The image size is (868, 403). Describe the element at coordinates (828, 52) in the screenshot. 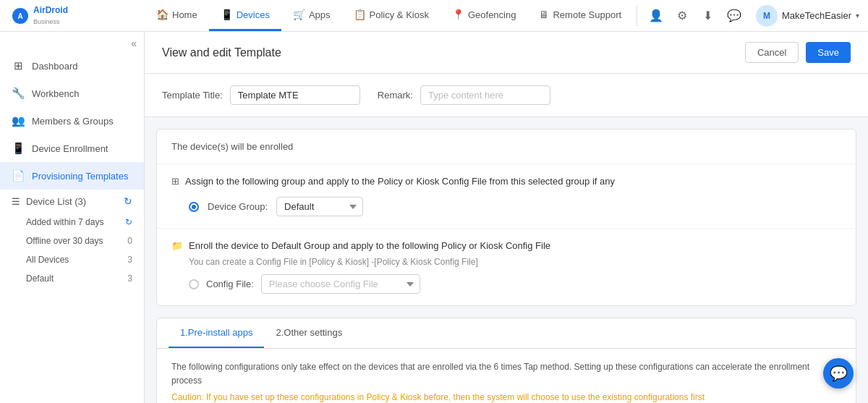

I see `save-button: Save` at that location.